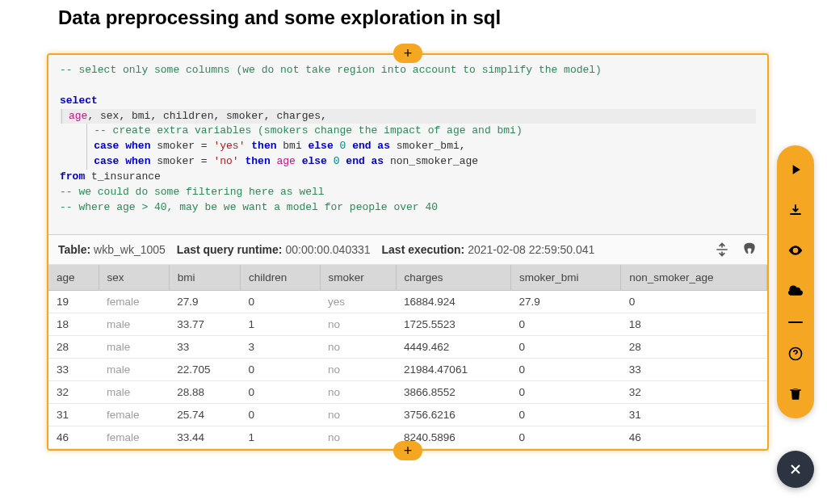 The image size is (827, 504). What do you see at coordinates (358, 302) in the screenshot?
I see `table-cell: yes` at bounding box center [358, 302].